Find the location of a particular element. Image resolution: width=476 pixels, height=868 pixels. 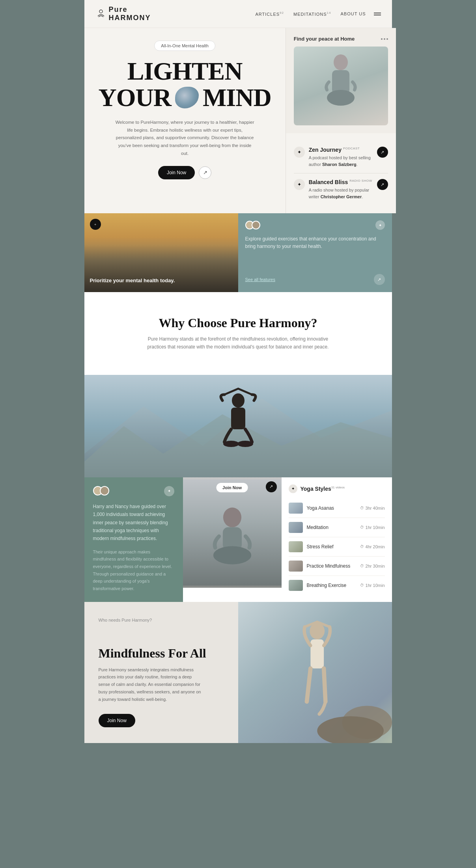

yoga-style-name: Meditation is located at coordinates (331, 527).